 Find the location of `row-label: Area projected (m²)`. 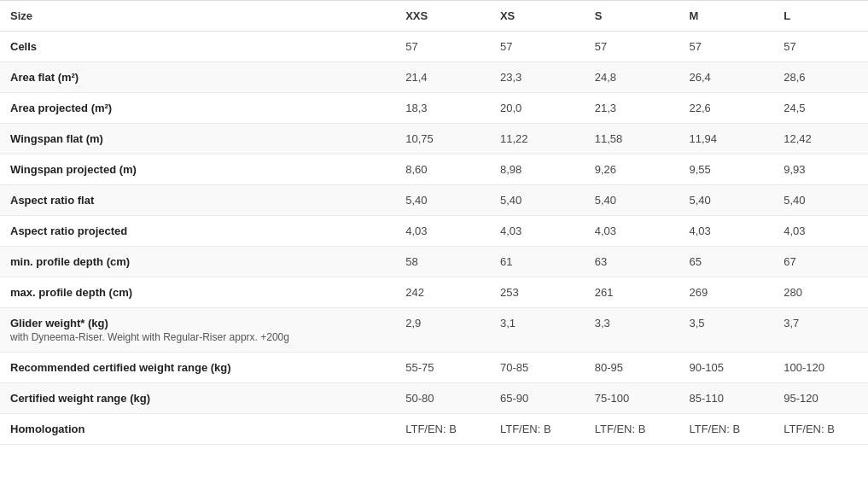

row-label: Area projected (m²) is located at coordinates (198, 108).